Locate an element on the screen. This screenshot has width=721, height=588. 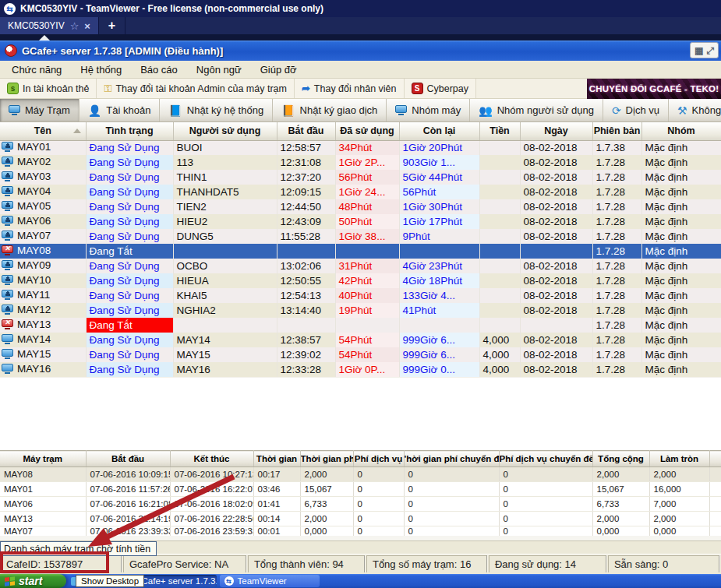
column-header-status: Tình trạng is located at coordinates (129, 131).